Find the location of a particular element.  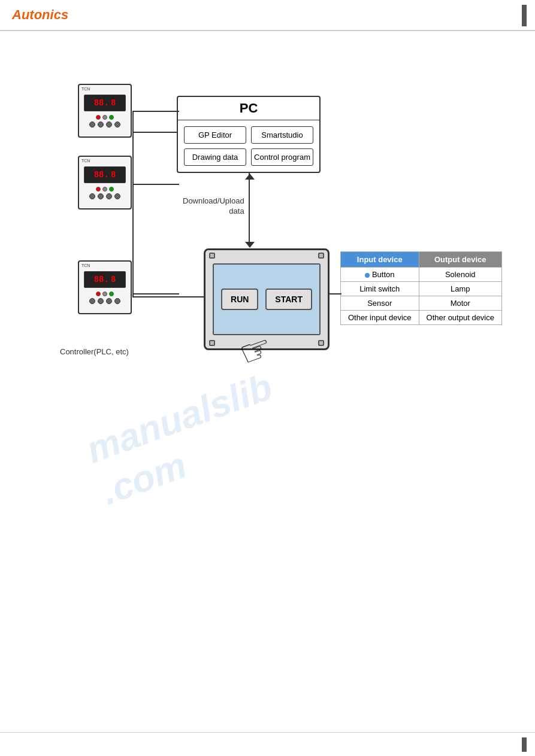

pc-cell-controlprogram: Control program is located at coordinates (282, 157).